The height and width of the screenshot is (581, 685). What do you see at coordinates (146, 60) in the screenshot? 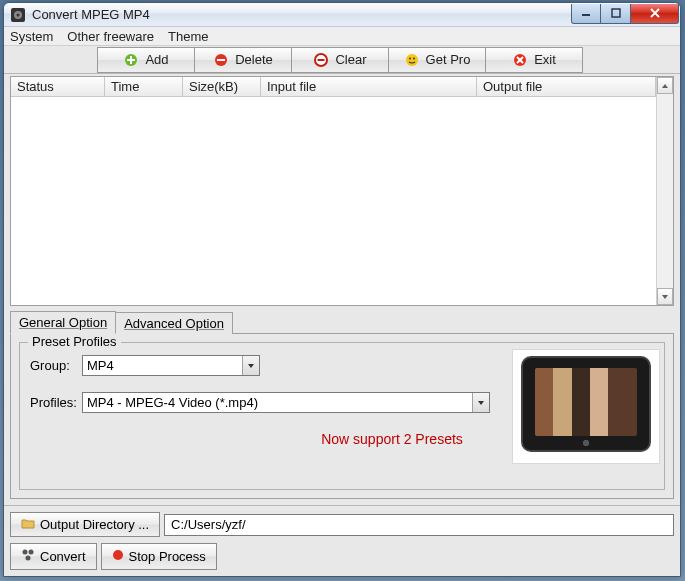
I see `add-button: Add` at bounding box center [146, 60].